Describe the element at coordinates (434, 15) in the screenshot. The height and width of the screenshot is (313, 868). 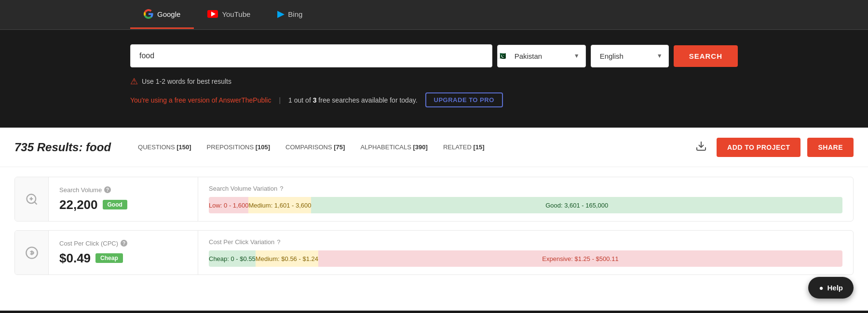
I see `tabs-bar: Google YouTube ▶ Bing` at that location.